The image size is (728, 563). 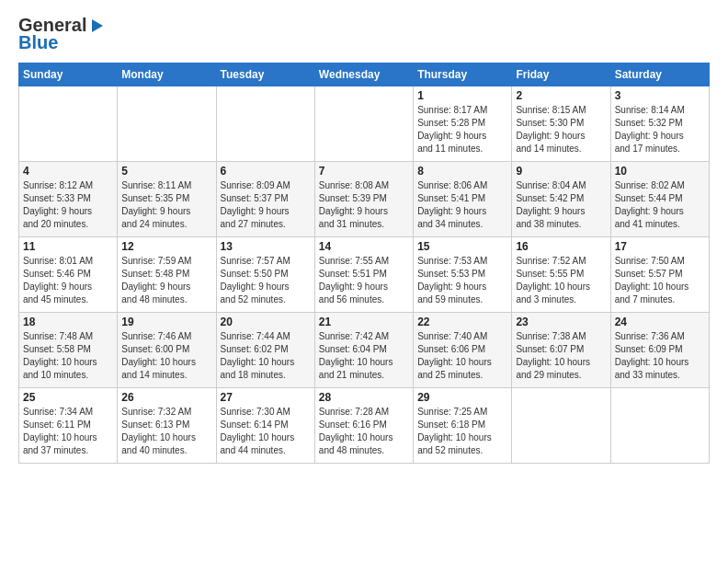 What do you see at coordinates (68, 247) in the screenshot?
I see `day-number: 11` at bounding box center [68, 247].